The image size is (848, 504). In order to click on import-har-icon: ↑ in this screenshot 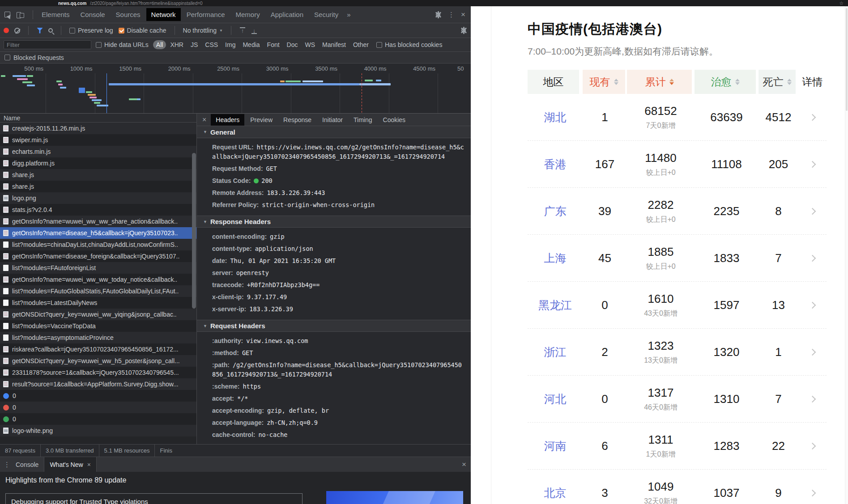, I will do `click(243, 30)`.